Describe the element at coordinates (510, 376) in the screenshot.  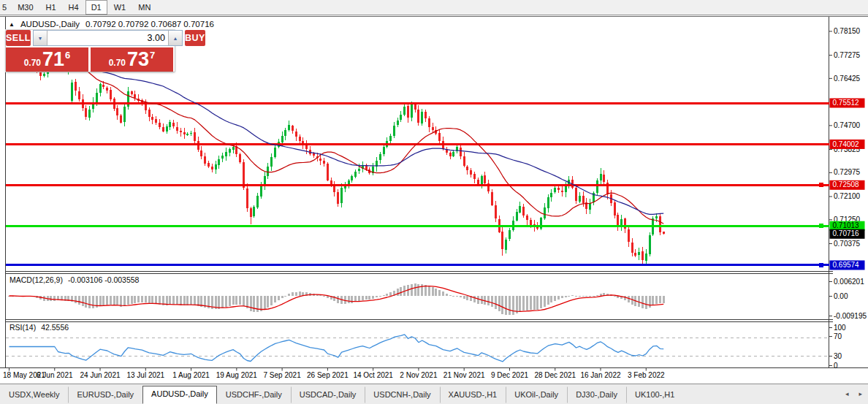
I see `svg-text: 9 Dec 2021` at that location.